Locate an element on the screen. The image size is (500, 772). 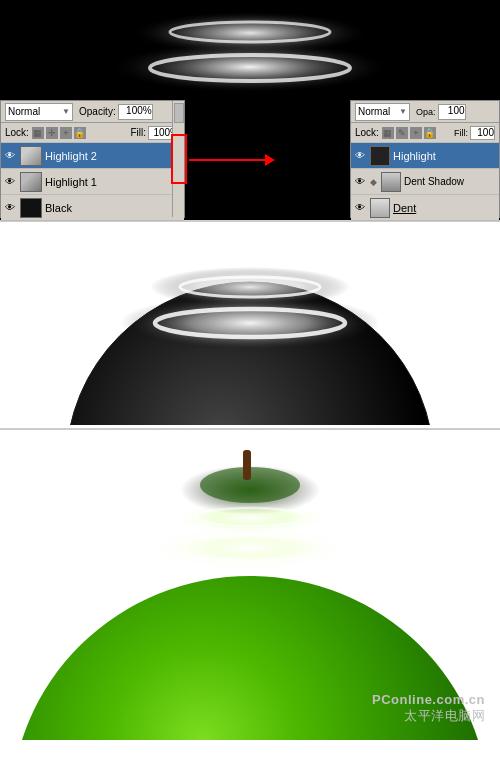
layer-eye-highlight2: 👁 is located at coordinates (10, 156).